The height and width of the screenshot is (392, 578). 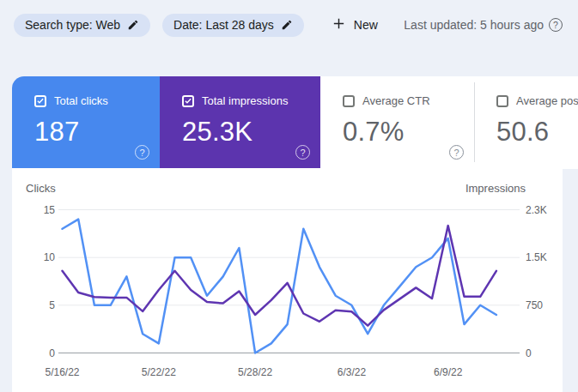 I want to click on total-clicks-value: 187, so click(x=91, y=132).